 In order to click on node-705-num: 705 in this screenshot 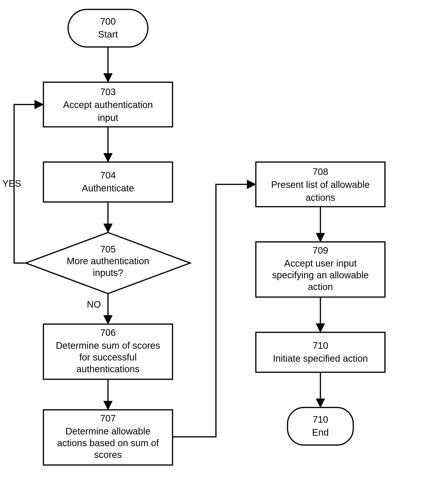, I will do `click(108, 249)`.